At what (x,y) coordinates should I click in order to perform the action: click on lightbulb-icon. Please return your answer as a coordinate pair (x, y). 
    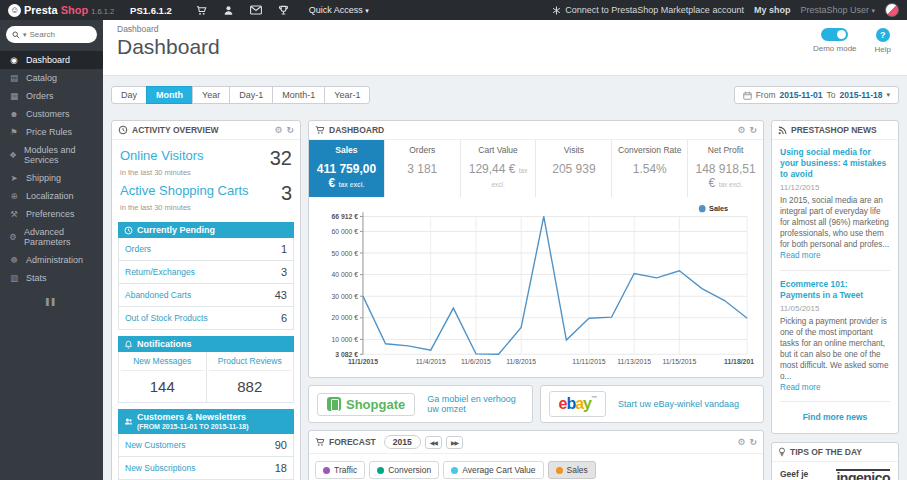
    Looking at the image, I should click on (782, 452).